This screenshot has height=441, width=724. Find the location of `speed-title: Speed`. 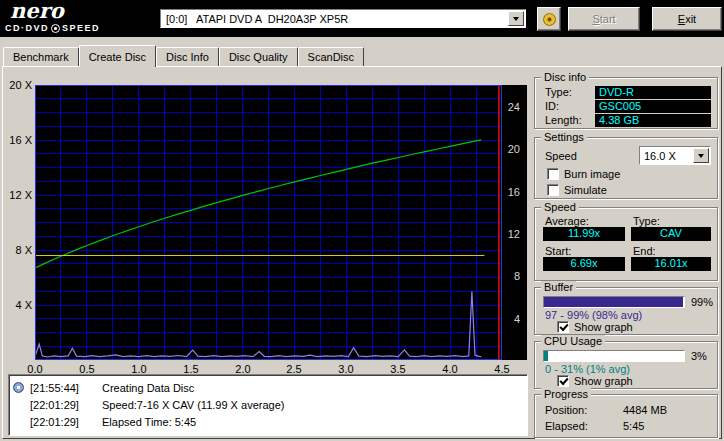

speed-title: Speed is located at coordinates (560, 208).